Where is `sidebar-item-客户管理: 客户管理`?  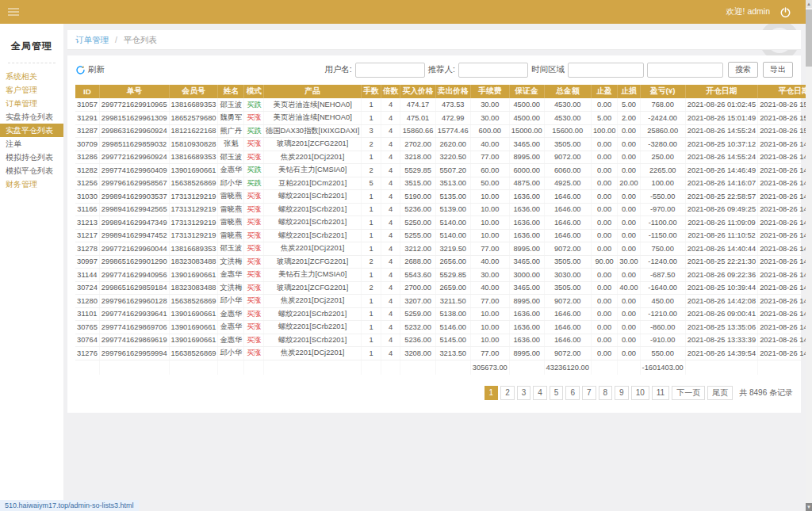 sidebar-item-客户管理: 客户管理 is located at coordinates (32, 90).